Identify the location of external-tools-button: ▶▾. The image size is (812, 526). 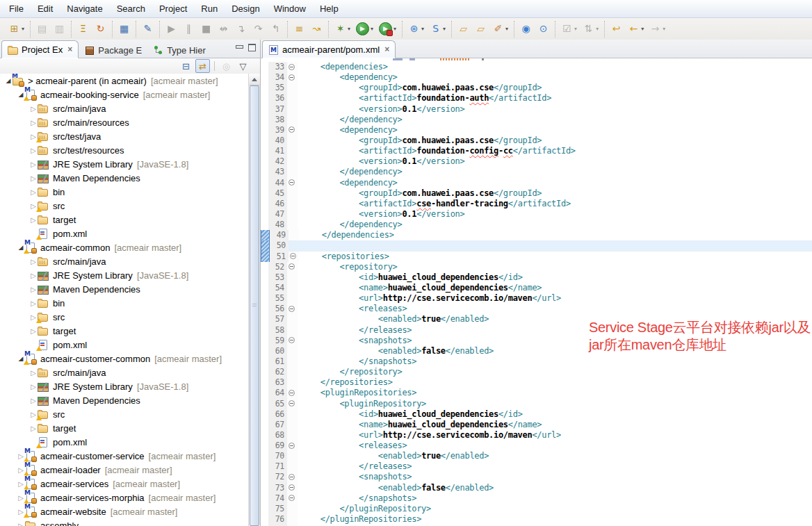
(388, 29).